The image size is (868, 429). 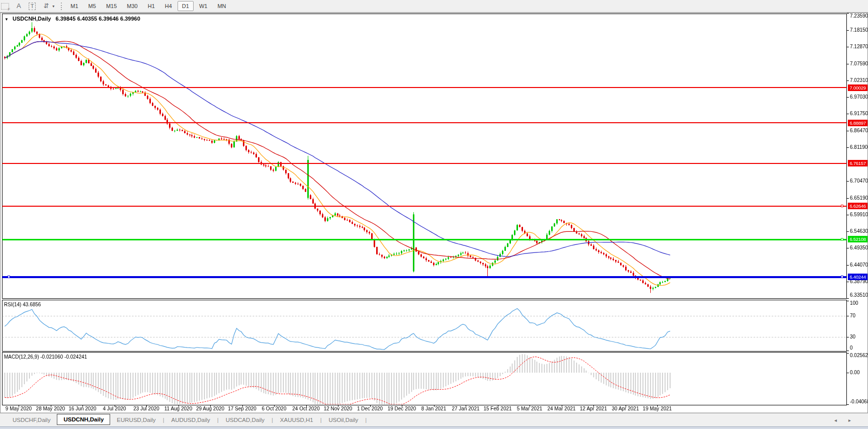 What do you see at coordinates (83, 419) in the screenshot?
I see `tab-usdcnh: USDCNH,Daily` at bounding box center [83, 419].